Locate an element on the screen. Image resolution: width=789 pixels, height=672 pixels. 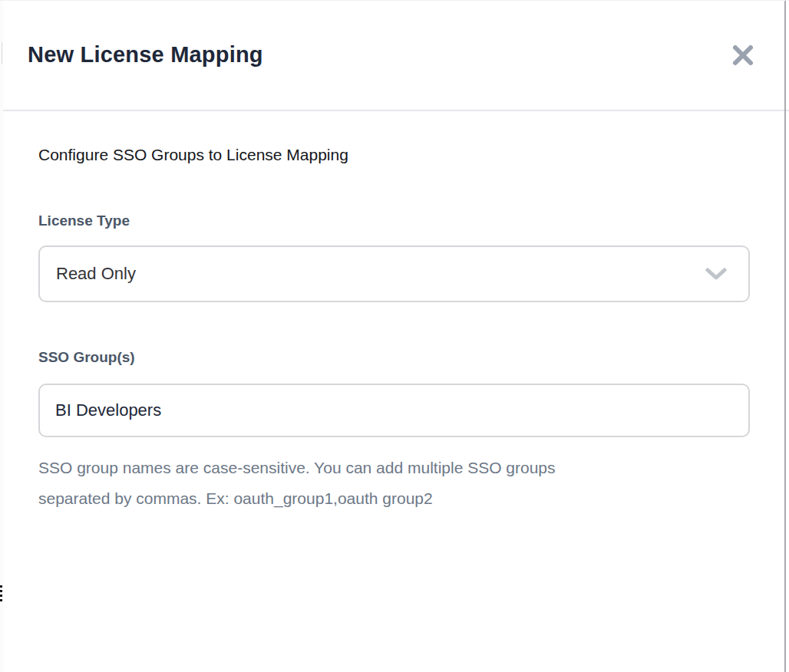
license-type-select: Read Only is located at coordinates (394, 274).